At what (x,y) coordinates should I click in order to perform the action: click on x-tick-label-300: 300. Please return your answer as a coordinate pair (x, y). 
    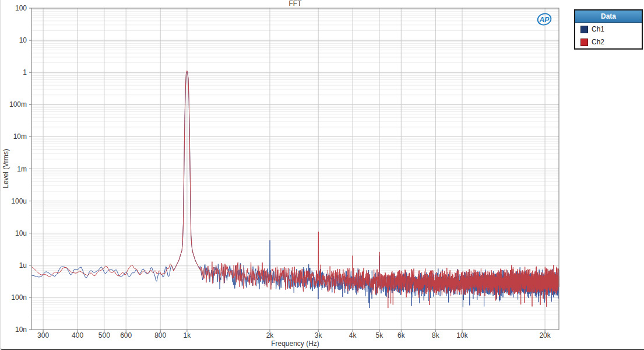
    Looking at the image, I should click on (43, 335).